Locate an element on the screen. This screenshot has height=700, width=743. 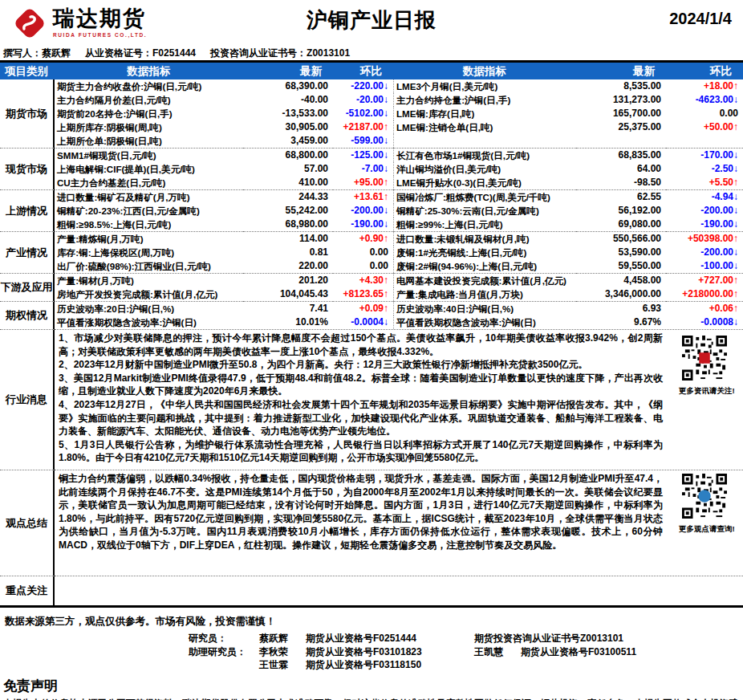
page-title: 沪铜产业日报 is located at coordinates (372, 21).